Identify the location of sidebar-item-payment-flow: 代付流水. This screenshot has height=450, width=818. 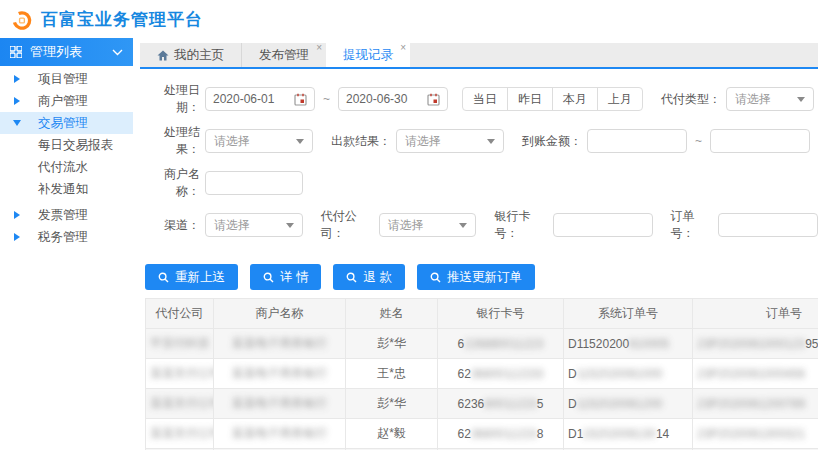
(66, 167).